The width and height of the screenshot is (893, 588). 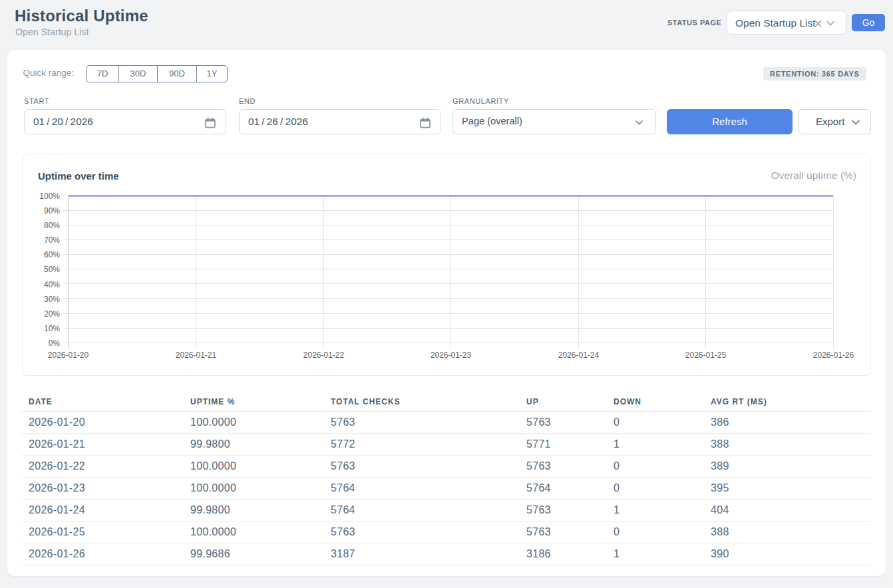 What do you see at coordinates (52, 269) in the screenshot?
I see `svg-text: 50%` at bounding box center [52, 269].